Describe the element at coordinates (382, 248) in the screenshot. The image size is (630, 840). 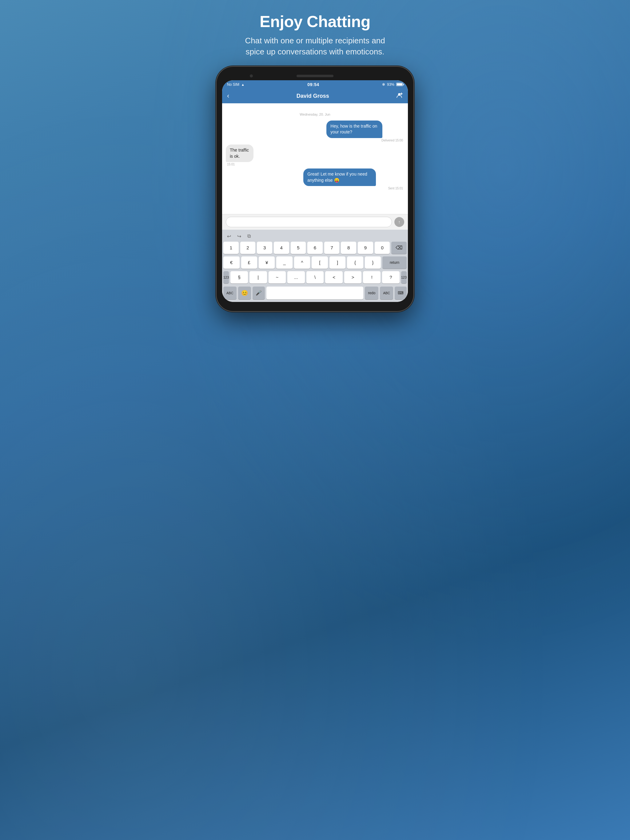
I see `key-0: 0` at that location.